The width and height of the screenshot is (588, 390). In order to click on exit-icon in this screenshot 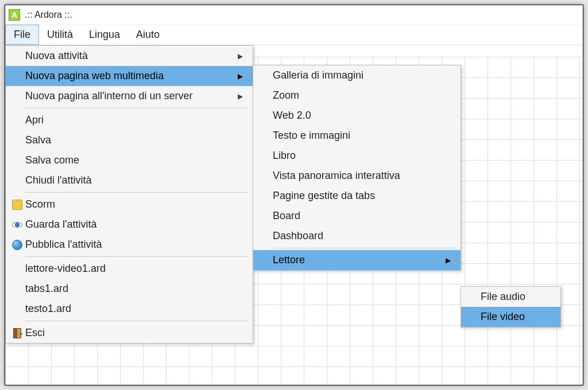, I will do `click(17, 333)`.